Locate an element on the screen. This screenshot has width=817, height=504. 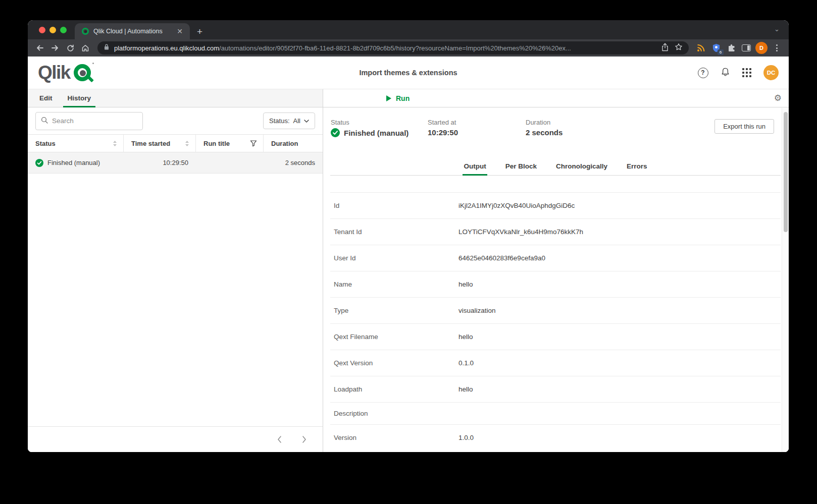
qlik-logo-text: Qlik is located at coordinates (54, 73).